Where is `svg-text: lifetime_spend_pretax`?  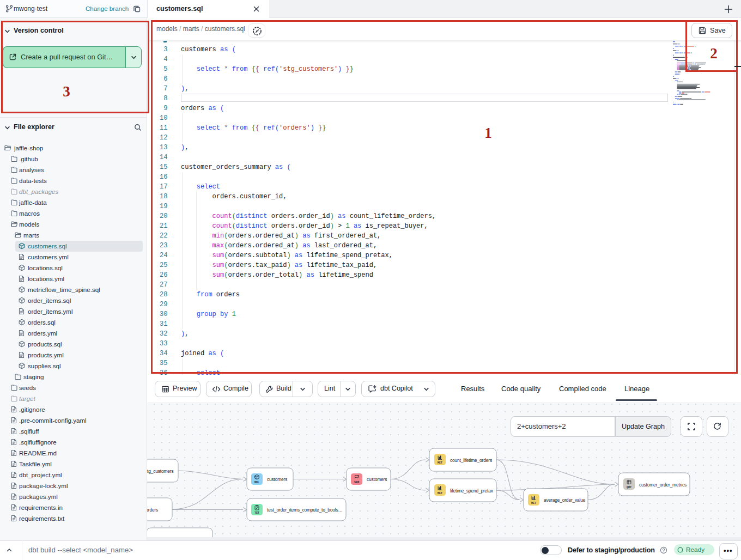
svg-text: lifetime_spend_pretax is located at coordinates (472, 491).